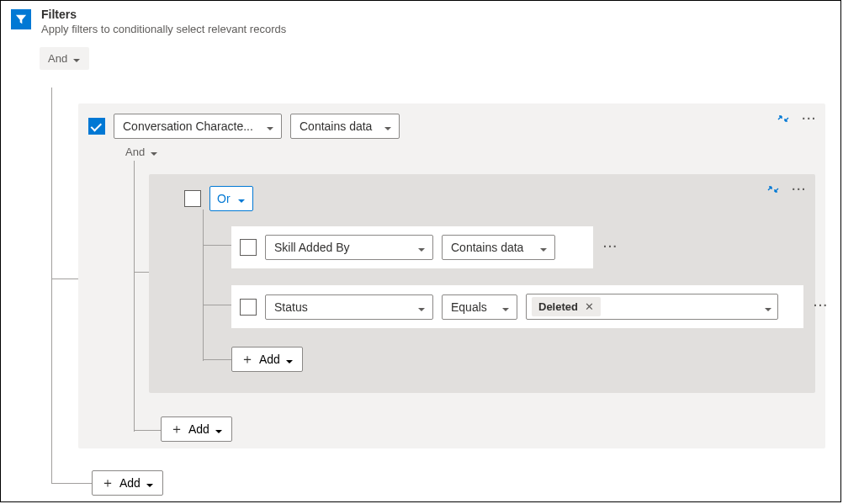 The image size is (843, 504). Describe the element at coordinates (566, 306) in the screenshot. I see `value-tag: Deleted ✕` at that location.